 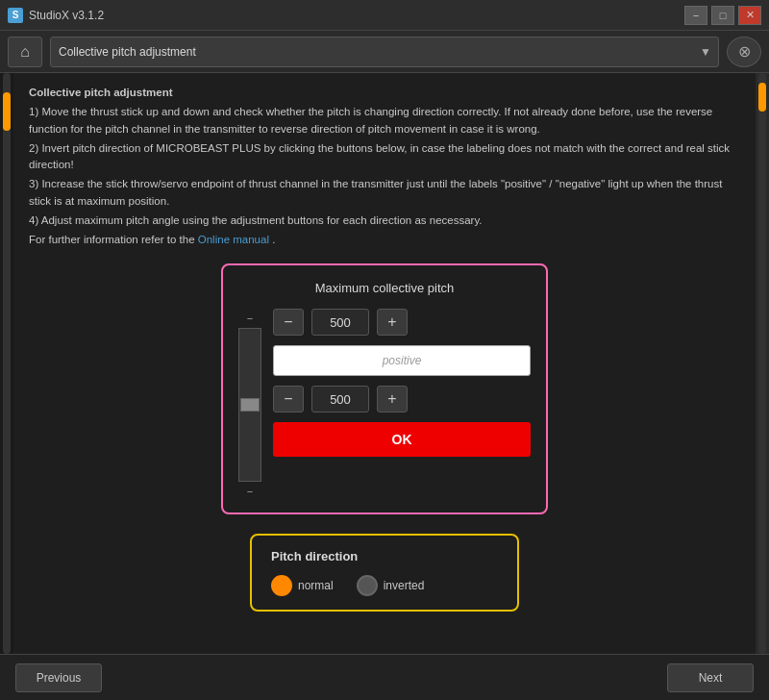 I want to click on radio-inverted-label: inverted, so click(x=404, y=586).